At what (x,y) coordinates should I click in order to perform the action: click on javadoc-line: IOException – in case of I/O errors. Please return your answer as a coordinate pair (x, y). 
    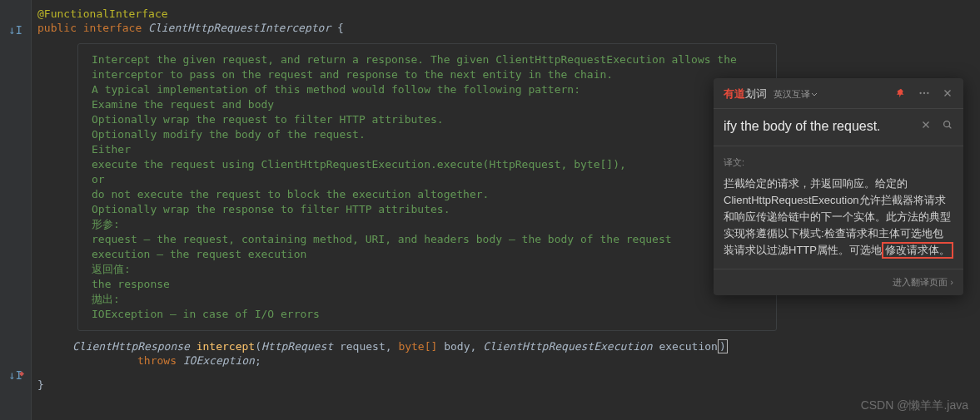
    Looking at the image, I should click on (427, 314).